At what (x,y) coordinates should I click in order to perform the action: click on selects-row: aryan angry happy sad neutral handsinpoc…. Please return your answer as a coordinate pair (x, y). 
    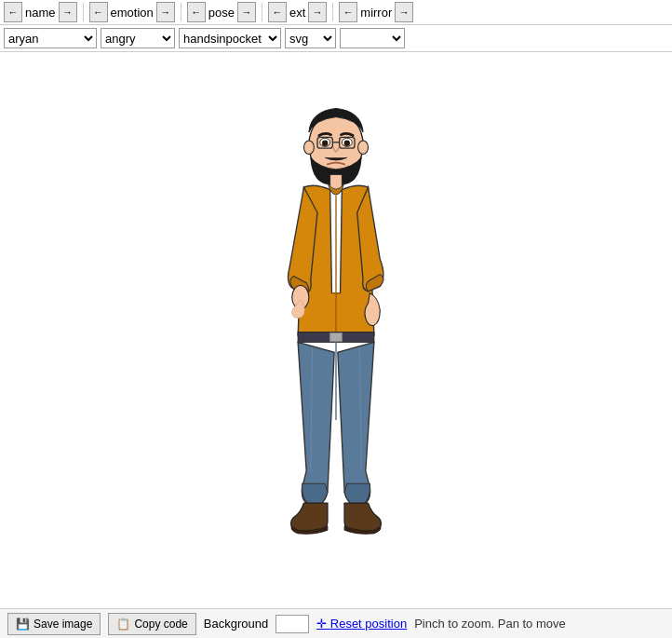
    Looking at the image, I should click on (336, 38).